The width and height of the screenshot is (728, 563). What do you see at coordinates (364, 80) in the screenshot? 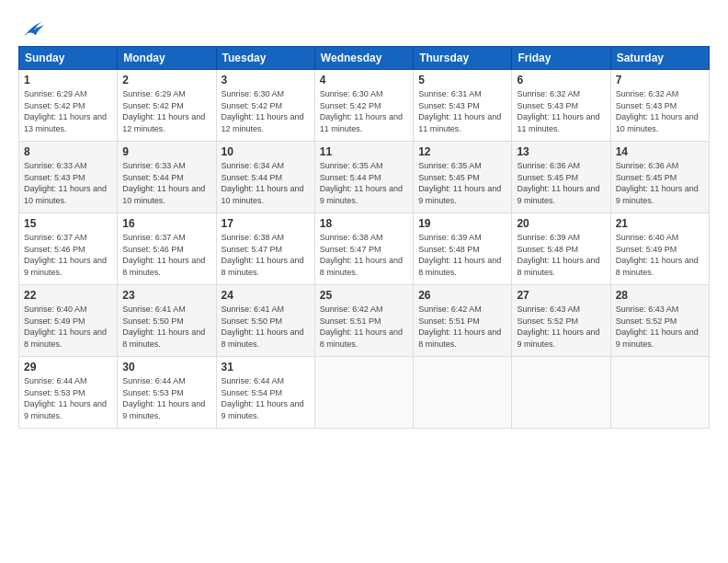
I see `day-number: 4` at bounding box center [364, 80].